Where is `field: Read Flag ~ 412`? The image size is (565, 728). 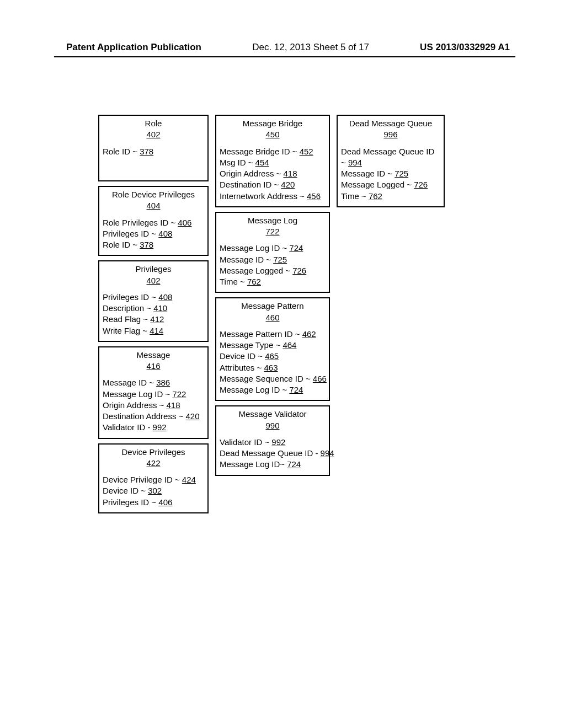 field: Read Flag ~ 412 is located at coordinates (153, 319).